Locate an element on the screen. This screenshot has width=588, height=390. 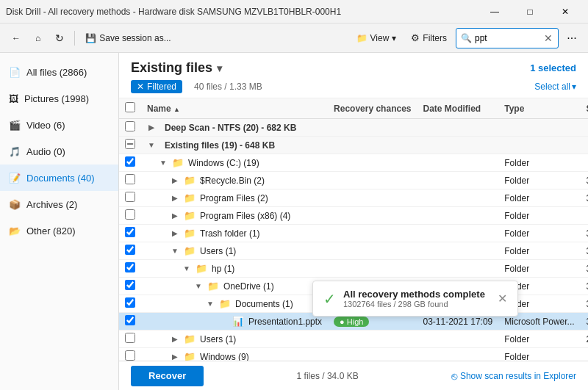
row-recovery-chances is located at coordinates (372, 234).